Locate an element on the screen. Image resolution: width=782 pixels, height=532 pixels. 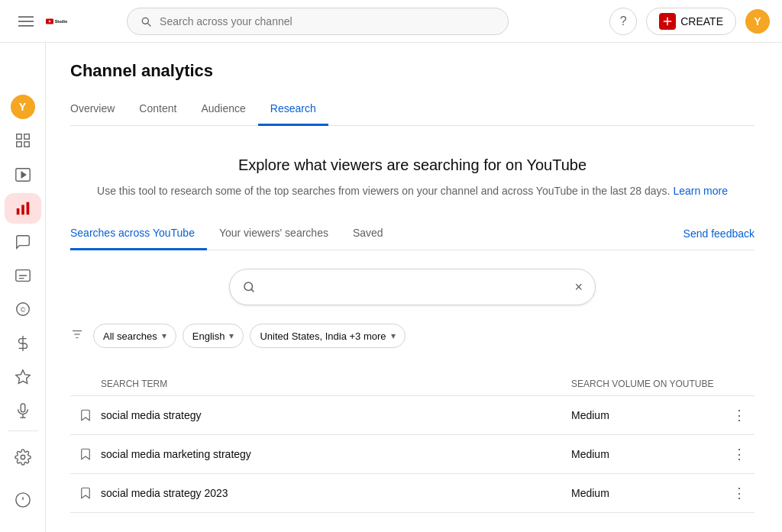
create-label: CREATE is located at coordinates (702, 21).